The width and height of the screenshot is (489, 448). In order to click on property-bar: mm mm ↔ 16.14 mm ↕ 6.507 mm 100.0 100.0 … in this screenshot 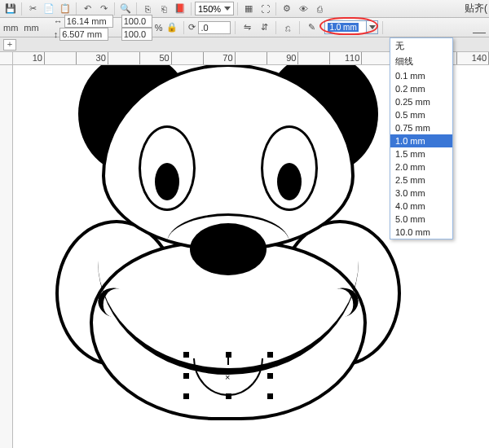, I will do `click(244, 28)`.